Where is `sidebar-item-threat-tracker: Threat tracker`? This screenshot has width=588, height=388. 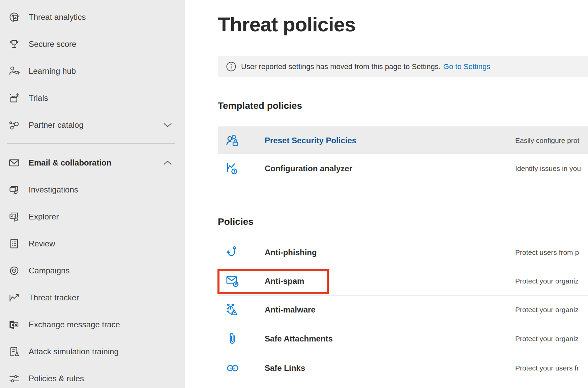 sidebar-item-threat-tracker: Threat tracker is located at coordinates (92, 298).